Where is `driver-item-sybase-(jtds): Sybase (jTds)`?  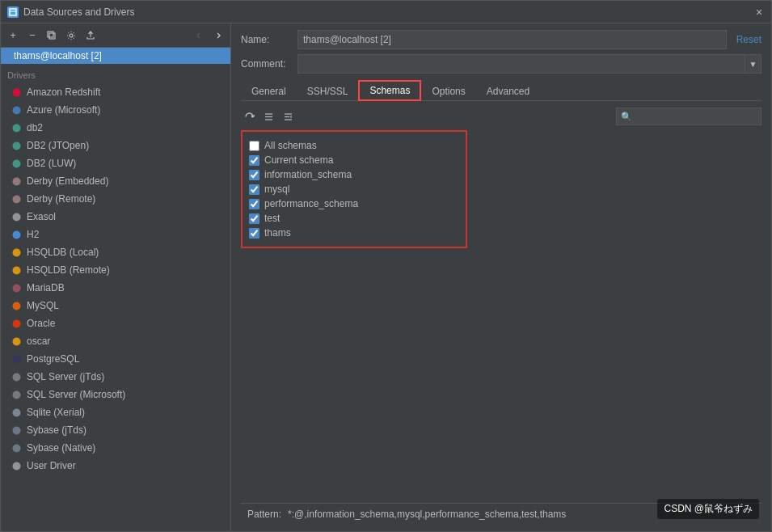 driver-item-sybase-(jtds): Sybase (jTds) is located at coordinates (116, 430).